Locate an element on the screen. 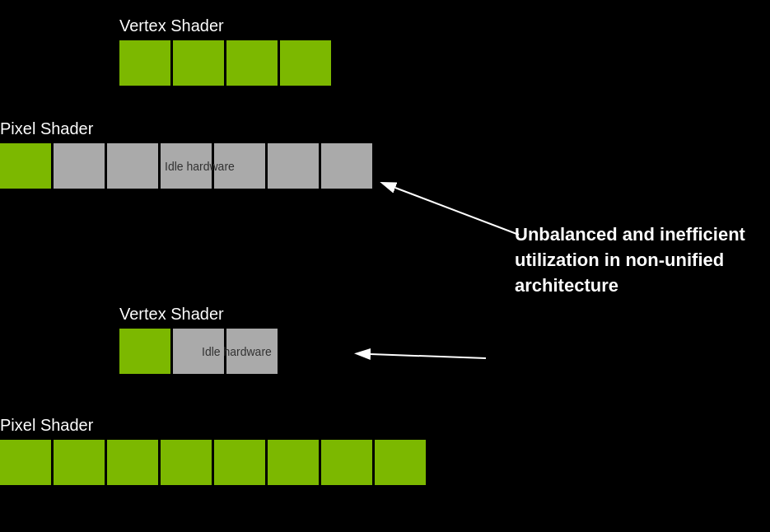  top-vertex-label: Vertex Shader is located at coordinates (226, 26).